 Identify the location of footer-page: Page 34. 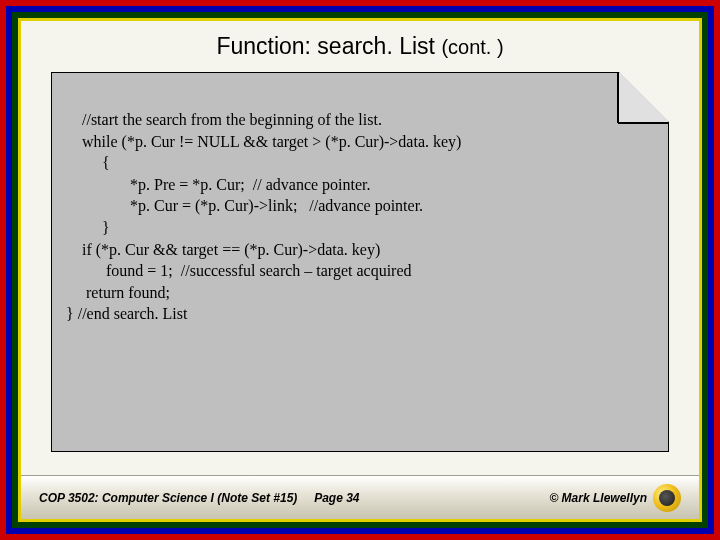
(406, 498).